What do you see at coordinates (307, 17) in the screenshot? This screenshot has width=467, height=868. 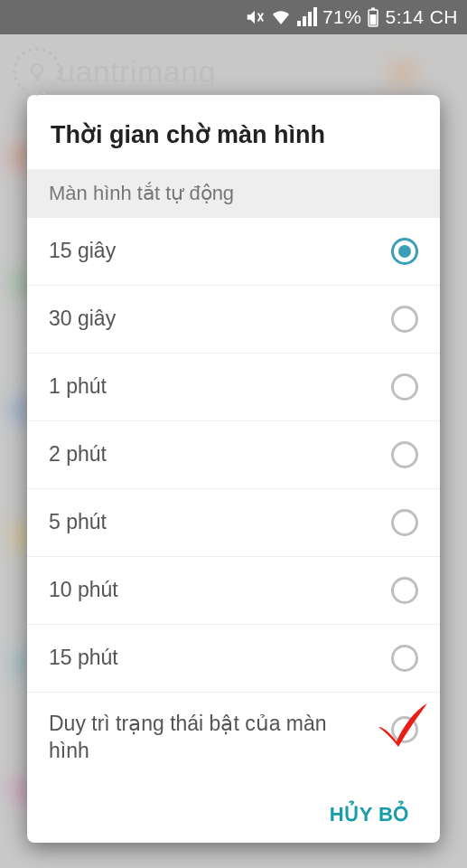 I see `signal-icon` at bounding box center [307, 17].